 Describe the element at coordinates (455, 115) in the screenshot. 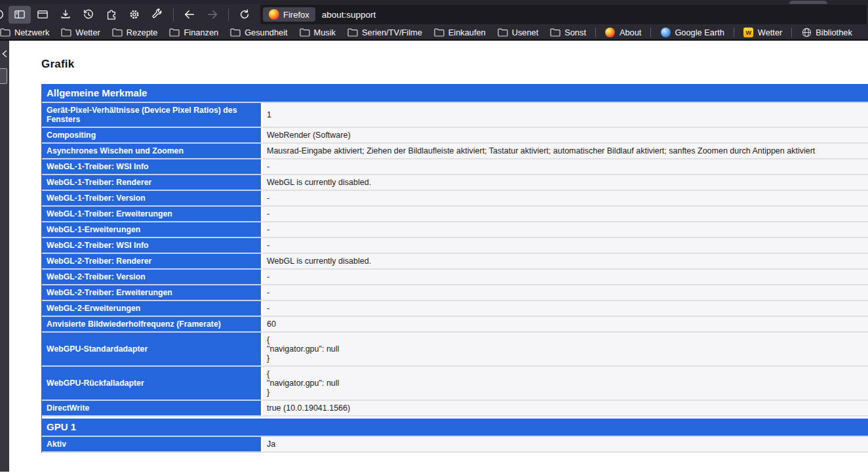

I see `table-row: Gerät-Pixel-Verhältnisse (Device Pixel R…` at that location.